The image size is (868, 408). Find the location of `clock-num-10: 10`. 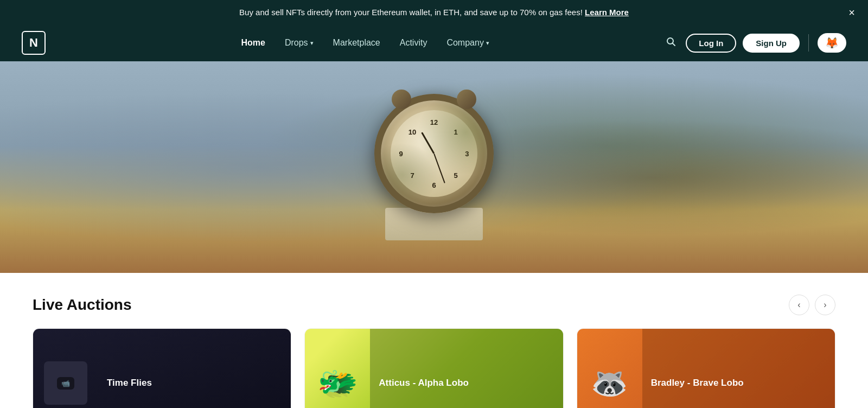

clock-num-10: 10 is located at coordinates (412, 132).